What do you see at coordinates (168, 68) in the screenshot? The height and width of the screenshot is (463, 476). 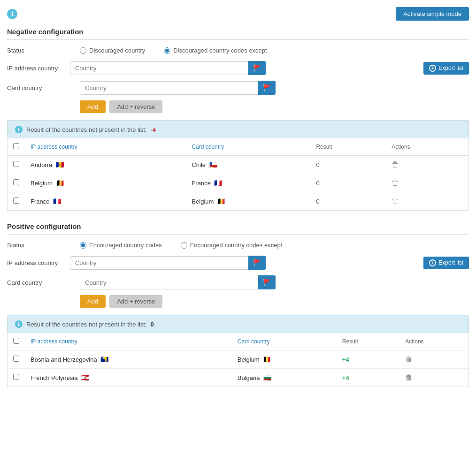 I see `negative-ip-input-group: 🚩` at bounding box center [168, 68].